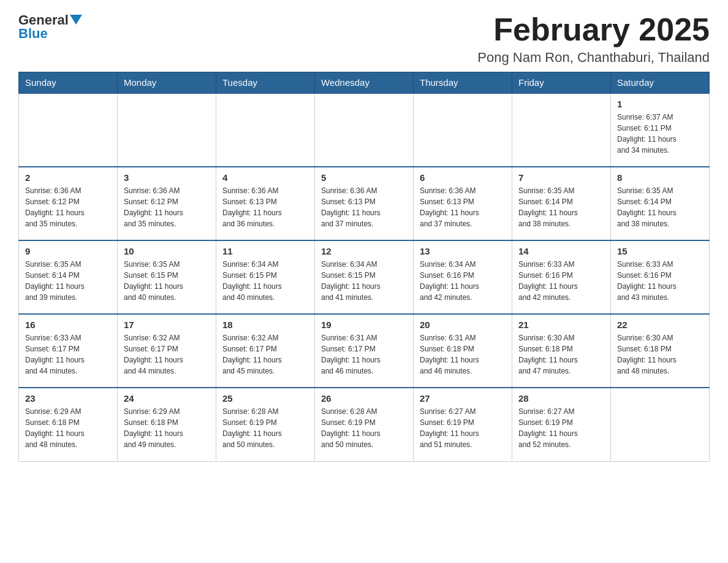 Image resolution: width=728 pixels, height=563 pixels. I want to click on weekday-header-tuesday: Tuesday, so click(266, 83).